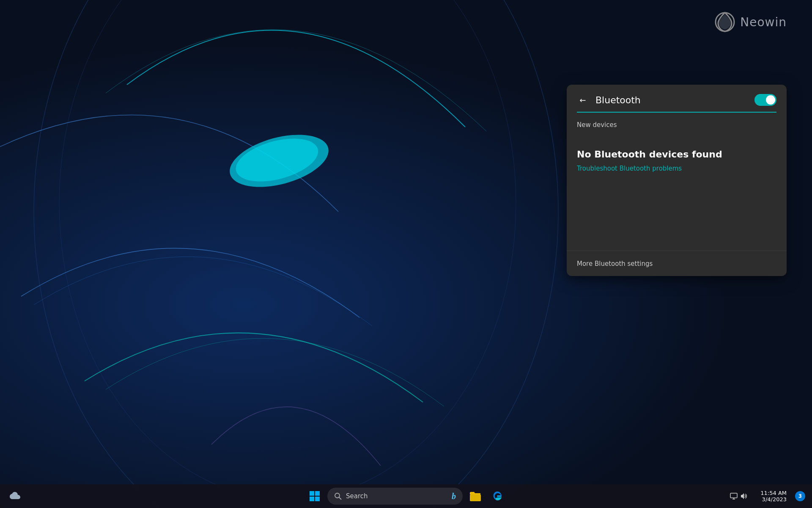 The image size is (812, 508). Describe the element at coordinates (751, 22) in the screenshot. I see `neowin-logo: Neowin` at that location.